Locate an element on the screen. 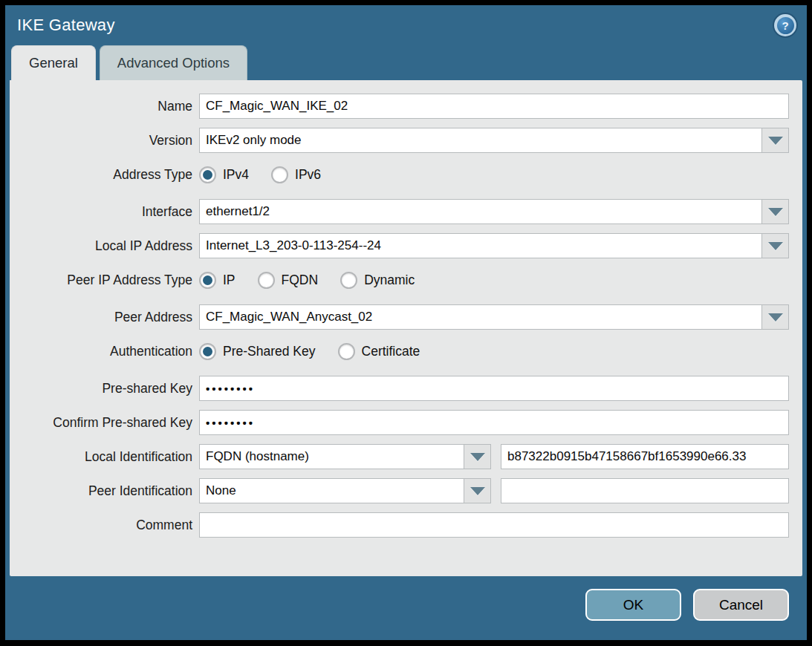 The height and width of the screenshot is (646, 812). peer-address-input is located at coordinates (480, 317).